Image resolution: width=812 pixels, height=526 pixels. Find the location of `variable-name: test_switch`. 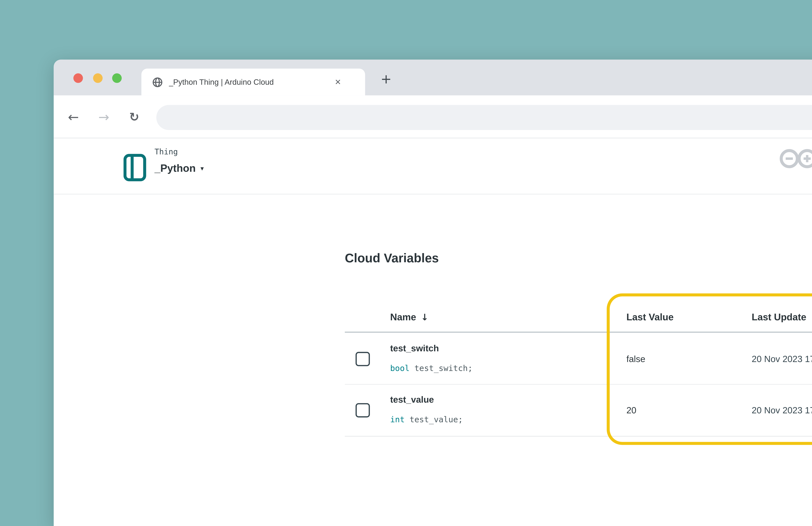

variable-name: test_switch is located at coordinates (414, 348).